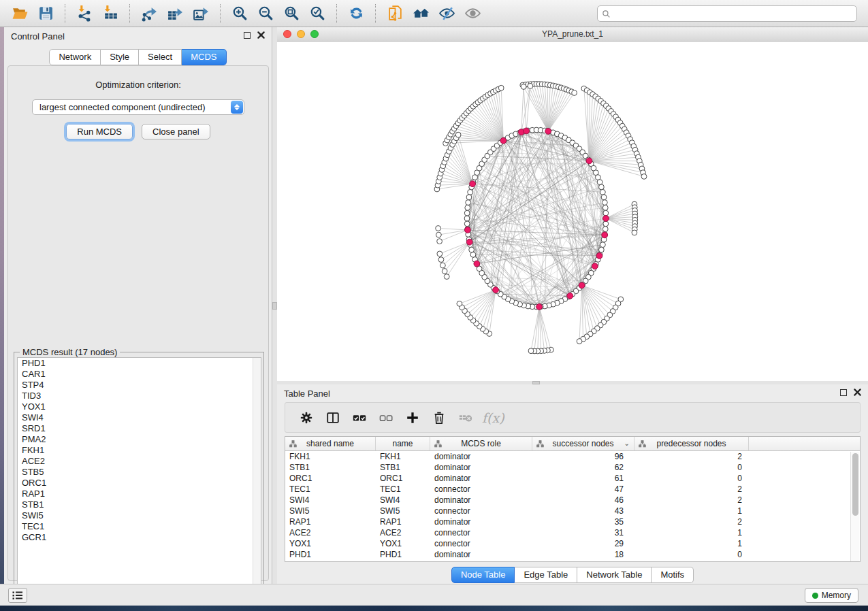 This screenshot has width=868, height=611. I want to click on tab-network-table: Network Table, so click(614, 575).